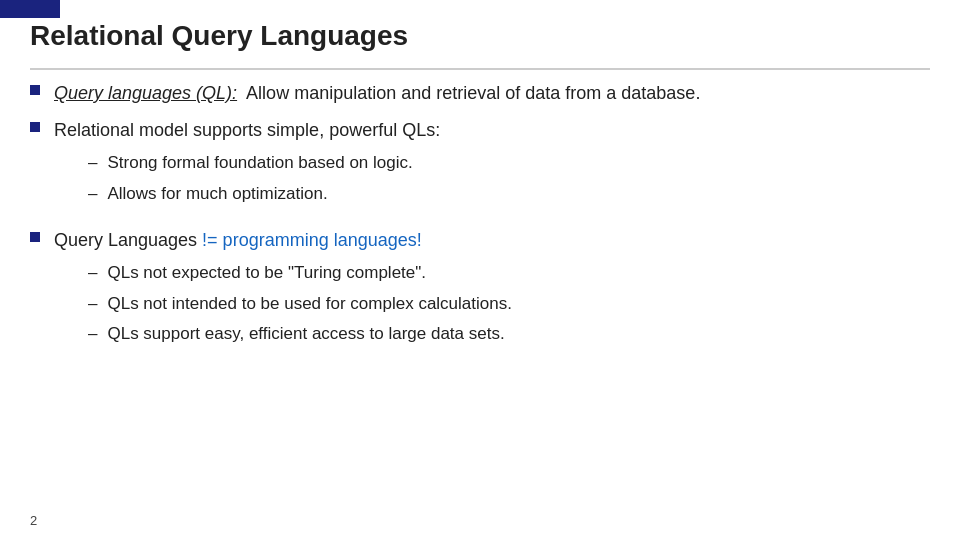 The height and width of the screenshot is (540, 960). Describe the element at coordinates (283, 240) in the screenshot. I see `bullet-text-3: Query Languages != programming languages…` at that location.